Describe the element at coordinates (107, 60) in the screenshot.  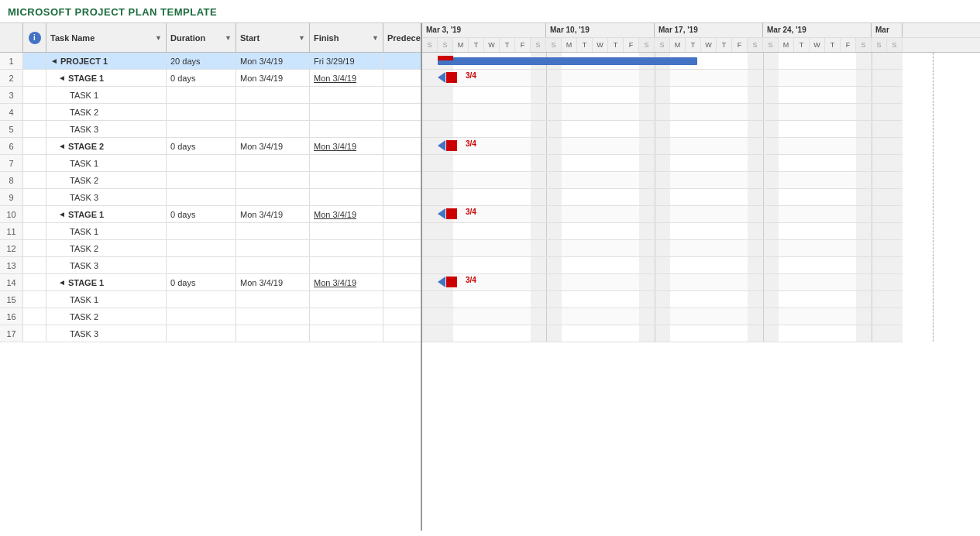
I see `task-name-cell: ◄ PROJECT 1` at that location.